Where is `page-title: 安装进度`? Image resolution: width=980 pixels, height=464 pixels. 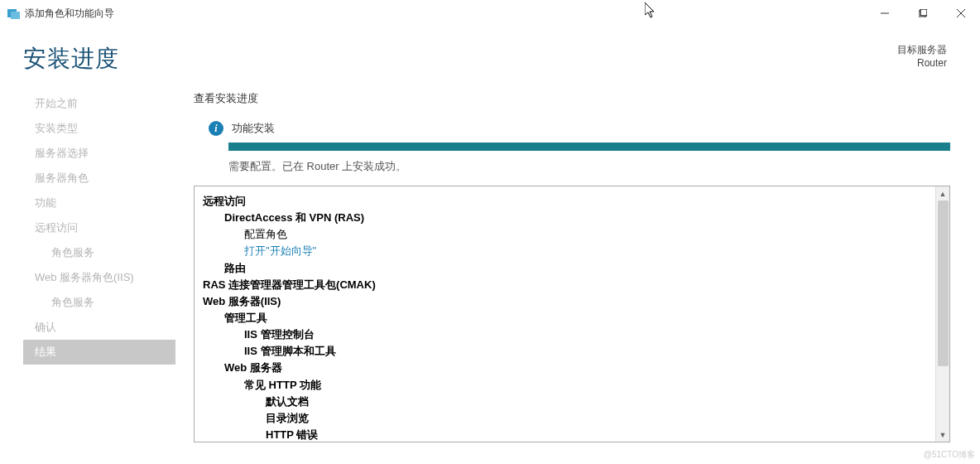 page-title: 安装进度 is located at coordinates (71, 59).